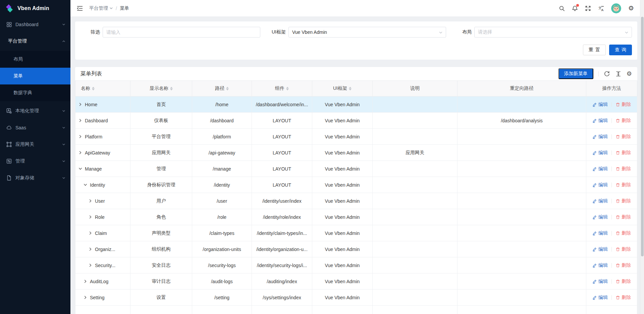  Describe the element at coordinates (340, 88) in the screenshot. I see `column-label: UI框架` at that location.